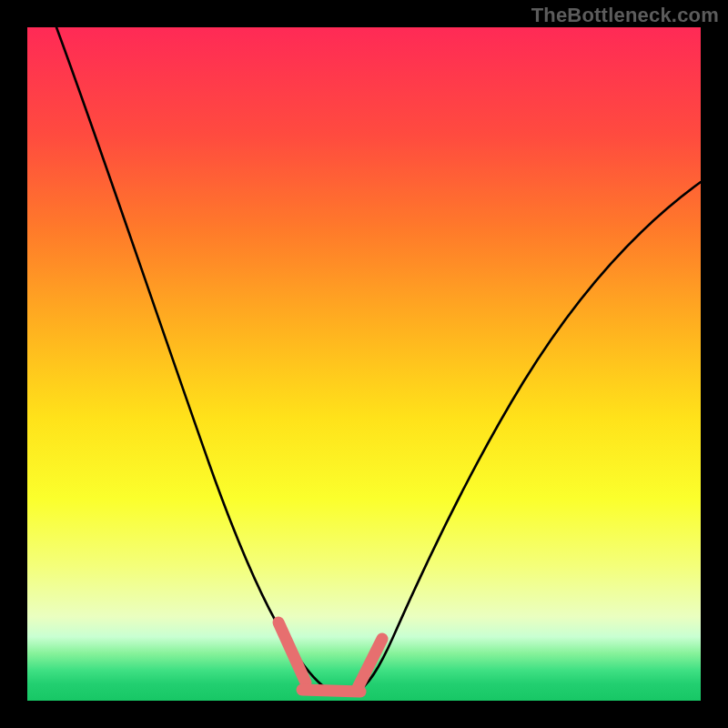 The width and height of the screenshot is (728, 728). What do you see at coordinates (625, 15) in the screenshot?
I see `watermark-text: TheBottleneck.com` at bounding box center [625, 15].